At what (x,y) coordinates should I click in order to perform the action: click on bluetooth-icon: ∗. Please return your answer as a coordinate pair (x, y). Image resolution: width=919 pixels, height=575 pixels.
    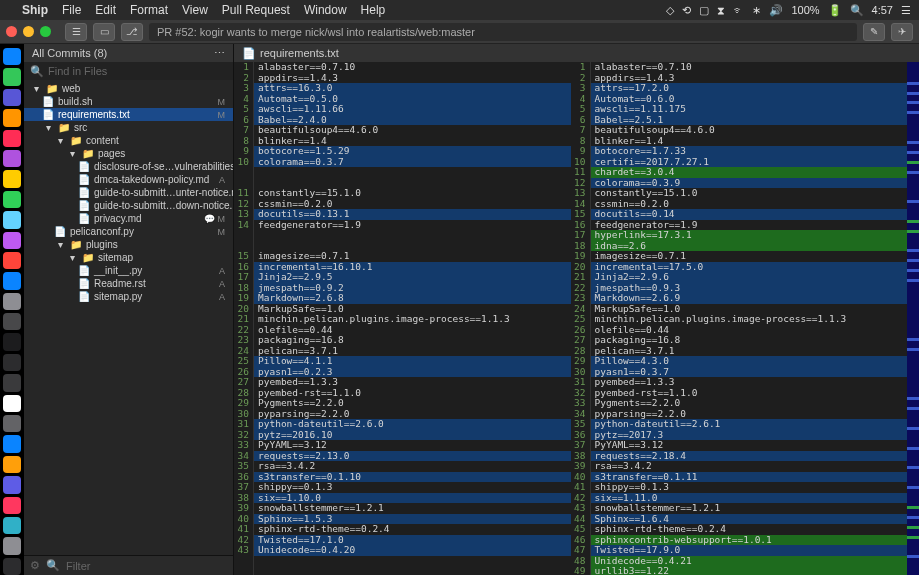
    Looking at the image, I should click on (756, 10).